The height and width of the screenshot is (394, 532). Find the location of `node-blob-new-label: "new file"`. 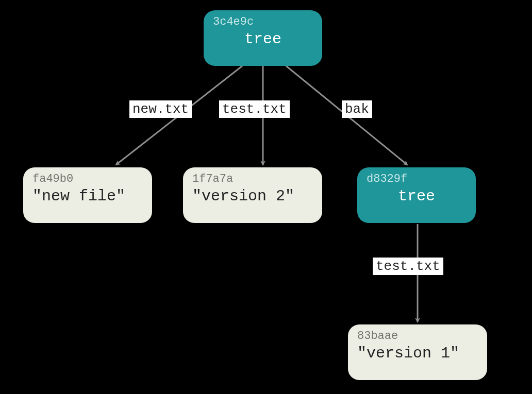

node-blob-new-label: "new file" is located at coordinates (88, 196).